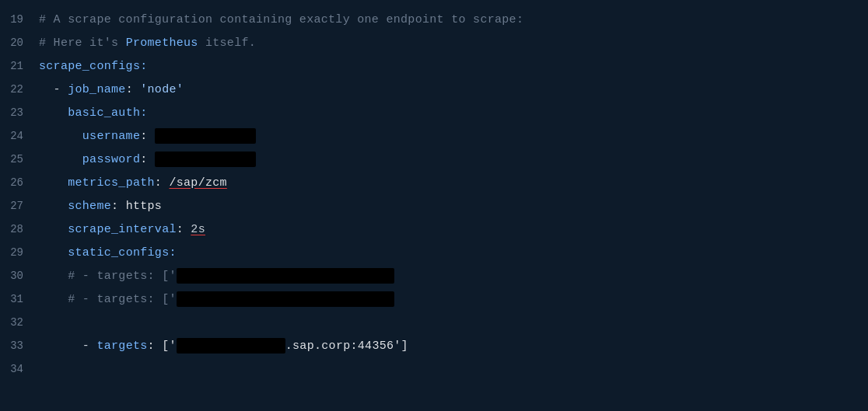  What do you see at coordinates (19, 229) in the screenshot?
I see `line-number: 28` at bounding box center [19, 229].